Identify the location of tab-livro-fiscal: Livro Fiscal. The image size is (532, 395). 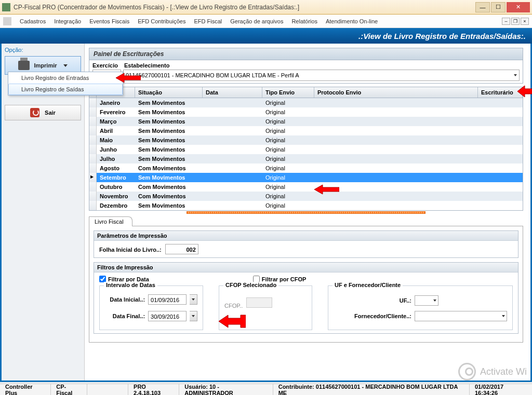
(111, 221).